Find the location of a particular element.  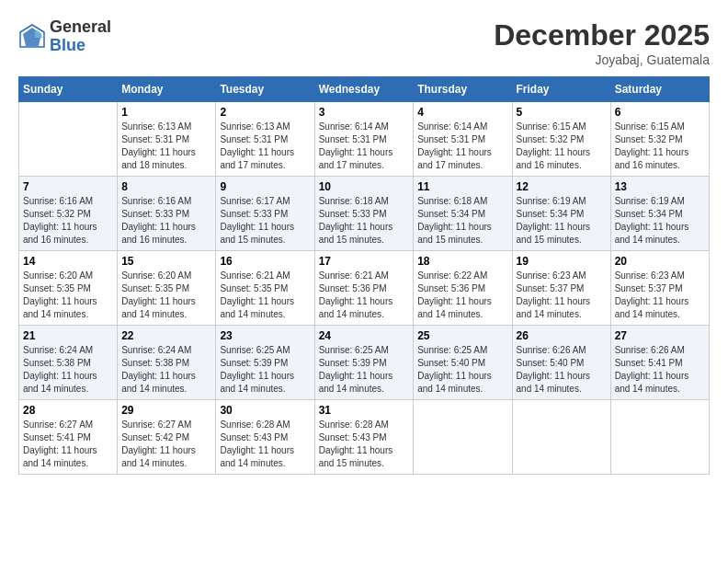

day-number: 7 is located at coordinates (68, 187).